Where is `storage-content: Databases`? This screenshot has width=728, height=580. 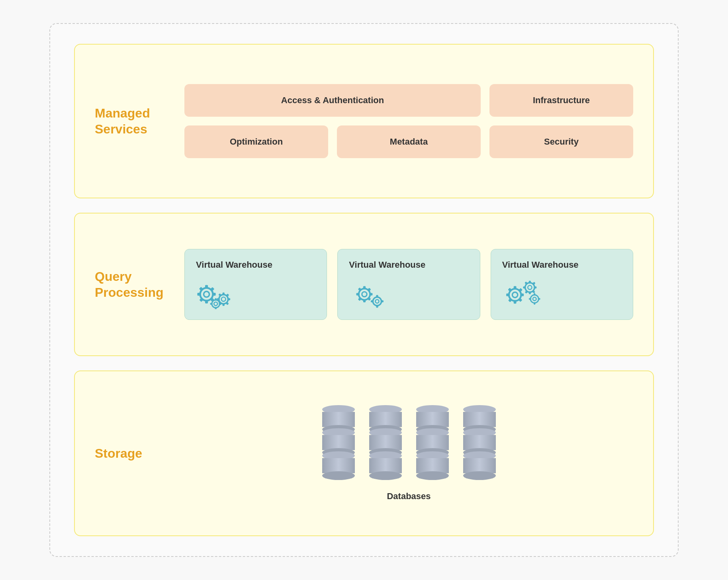 storage-content: Databases is located at coordinates (409, 453).